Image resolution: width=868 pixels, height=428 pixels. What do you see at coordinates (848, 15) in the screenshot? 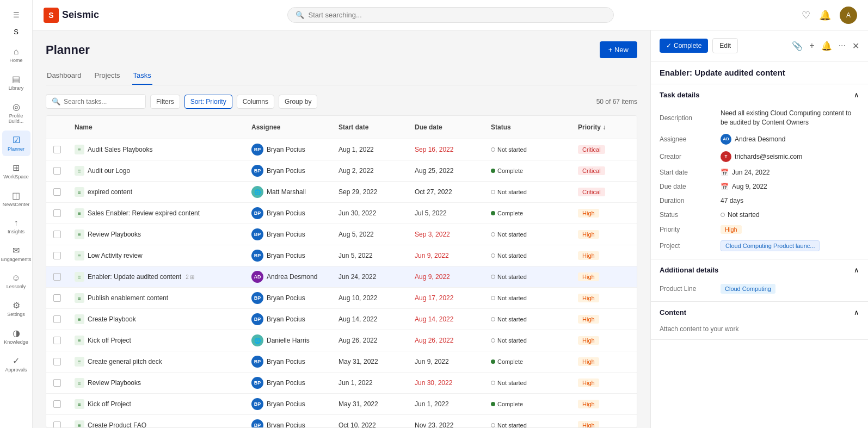
I see `user-avatar: A` at bounding box center [848, 15].